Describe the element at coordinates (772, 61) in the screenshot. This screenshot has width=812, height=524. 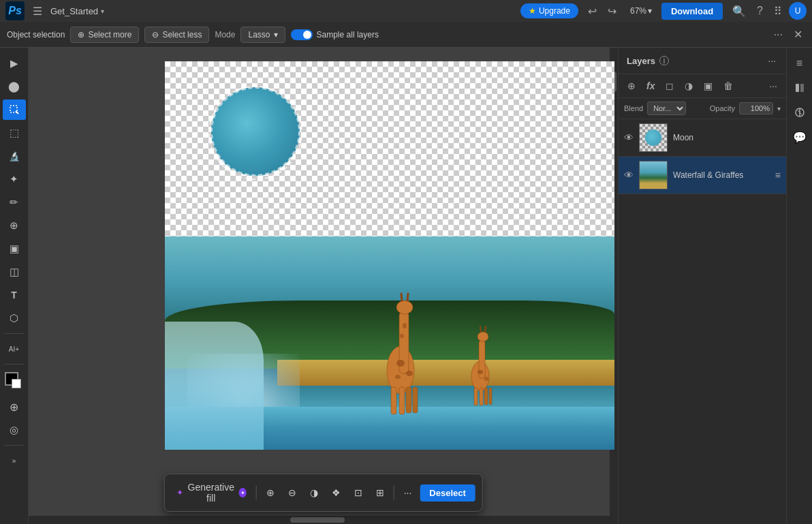
I see `panel-more-button: ···` at that location.